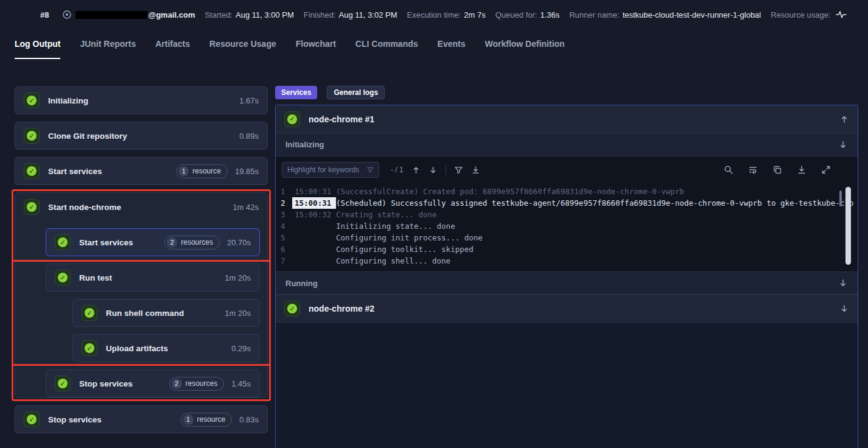 The image size is (868, 448). I want to click on step-label: Initializing, so click(140, 101).